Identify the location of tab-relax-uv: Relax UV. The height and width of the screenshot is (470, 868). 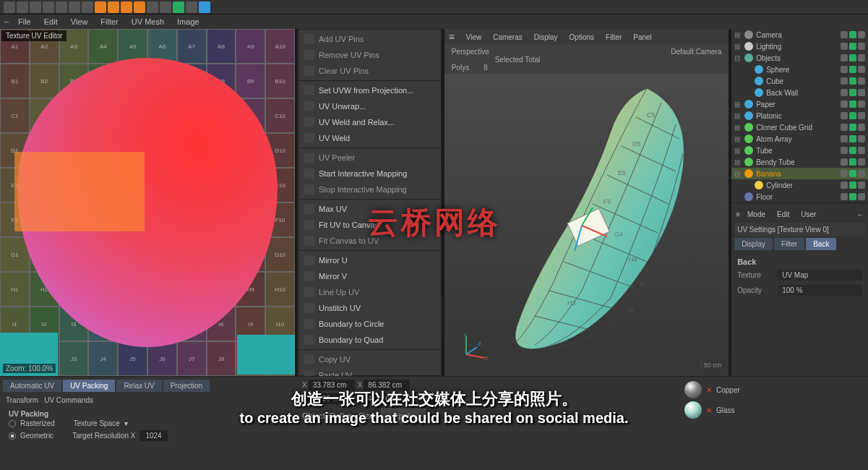
(139, 386).